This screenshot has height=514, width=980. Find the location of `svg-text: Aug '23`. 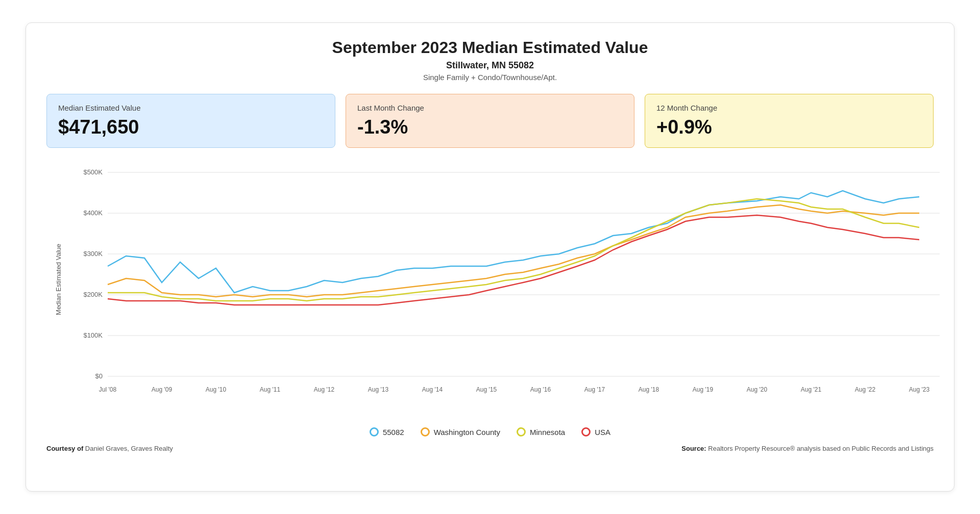

svg-text: Aug '23 is located at coordinates (920, 390).